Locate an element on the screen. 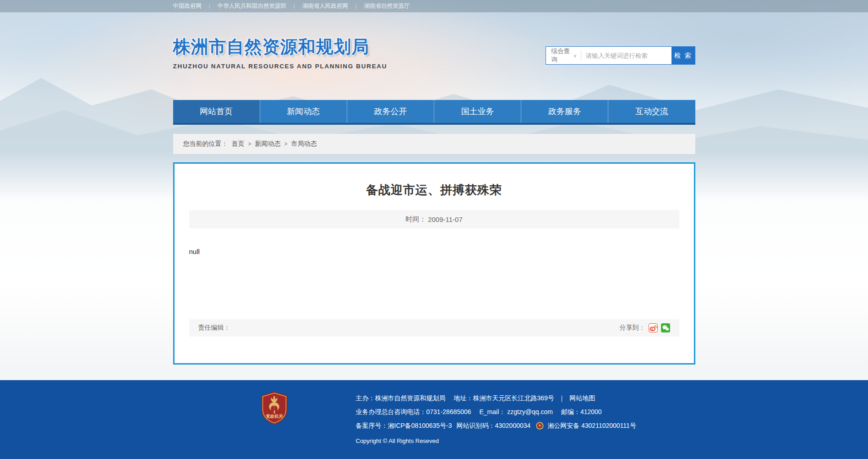 Image resolution: width=868 pixels, height=459 pixels. breadcrumb-prefix: 您当前的位置： is located at coordinates (206, 144).